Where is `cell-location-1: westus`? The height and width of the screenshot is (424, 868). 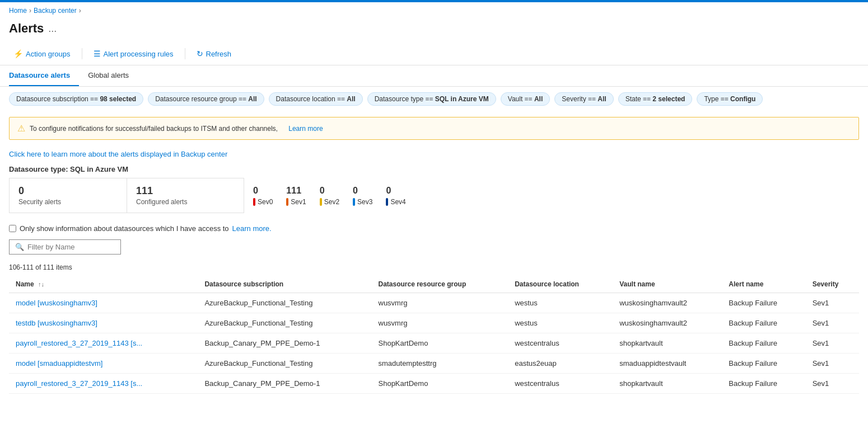 cell-location-1: westus is located at coordinates (560, 323).